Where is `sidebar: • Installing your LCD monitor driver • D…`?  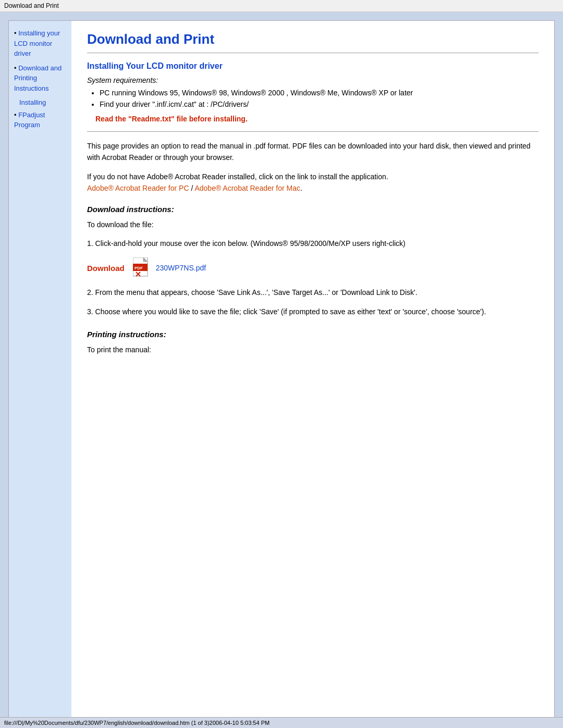 sidebar: • Installing your LCD monitor driver • D… is located at coordinates (40, 369).